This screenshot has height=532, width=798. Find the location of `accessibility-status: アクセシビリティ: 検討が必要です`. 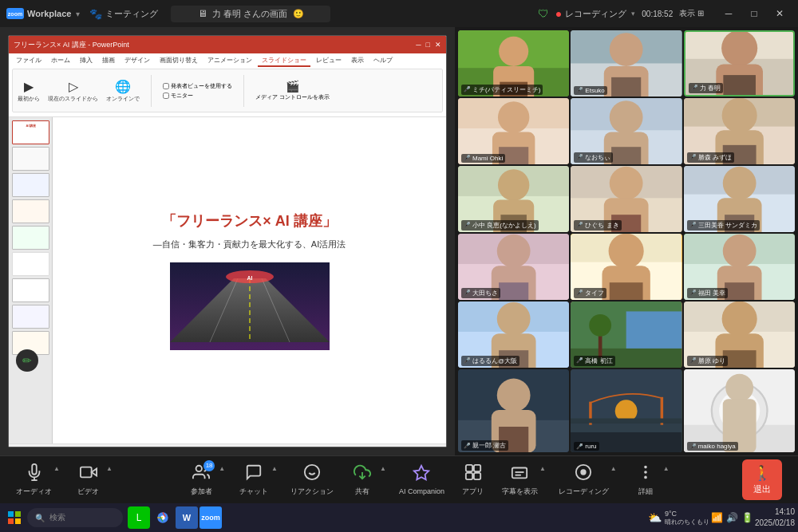

accessibility-status: アクセシビリティ: 検討が必要です is located at coordinates (249, 447).